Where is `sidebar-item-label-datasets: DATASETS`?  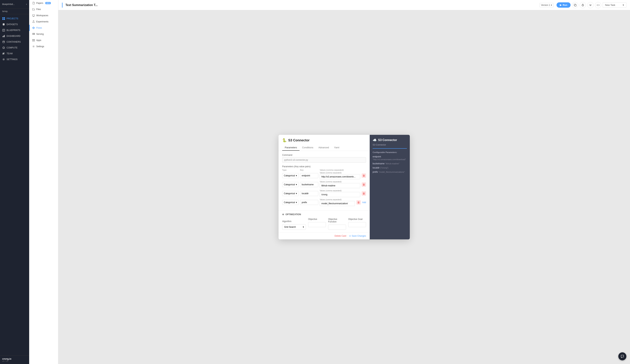 sidebar-item-label-datasets: DATASETS is located at coordinates (12, 24).